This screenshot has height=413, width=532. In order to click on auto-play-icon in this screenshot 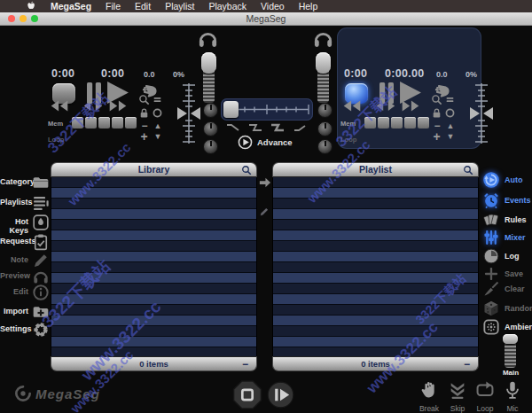, I will do `click(491, 180)`.